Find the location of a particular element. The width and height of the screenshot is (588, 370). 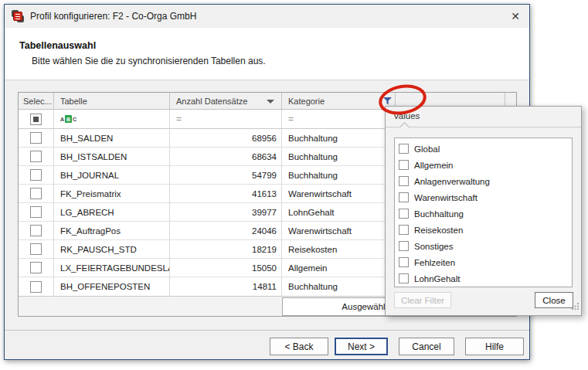

filter-option: Reisekosten is located at coordinates (484, 230).